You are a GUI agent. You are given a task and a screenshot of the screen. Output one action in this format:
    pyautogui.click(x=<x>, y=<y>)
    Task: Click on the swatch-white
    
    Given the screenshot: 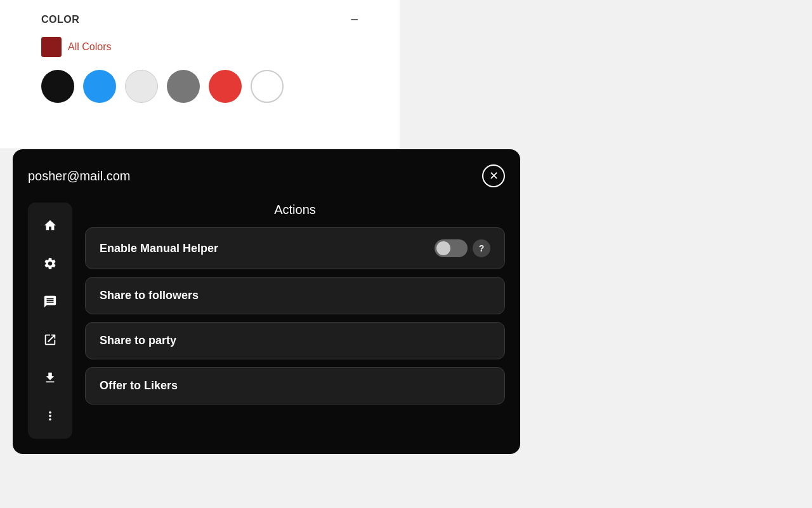 What is the action you would take?
    pyautogui.click(x=267, y=86)
    